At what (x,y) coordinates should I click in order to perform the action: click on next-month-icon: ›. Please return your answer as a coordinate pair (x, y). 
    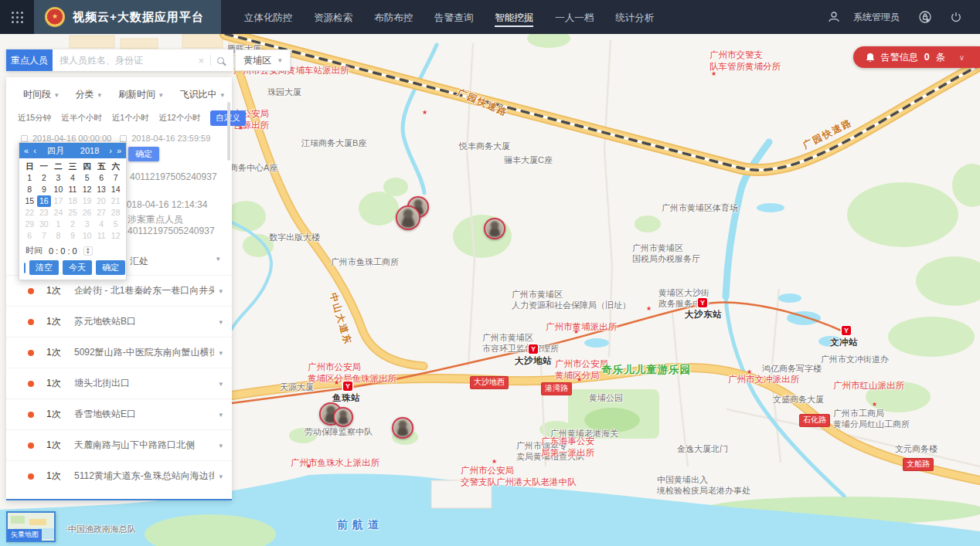
    Looking at the image, I should click on (111, 151).